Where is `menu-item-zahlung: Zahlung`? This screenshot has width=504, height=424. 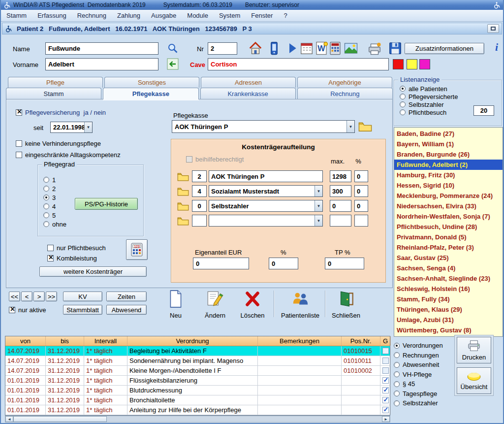
menu-item-zahlung: Zahlung is located at coordinates (129, 16).